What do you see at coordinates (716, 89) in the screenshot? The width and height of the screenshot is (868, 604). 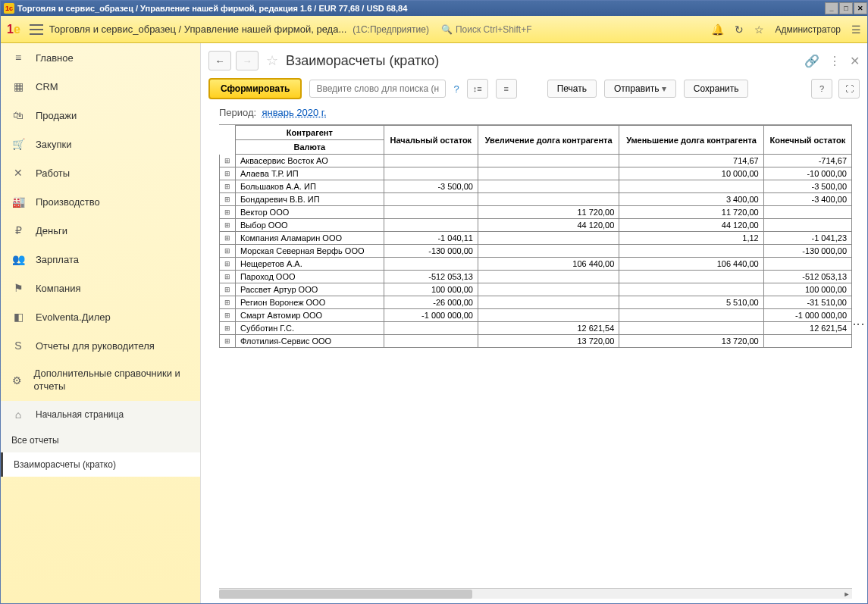 I see `save-button: Сохранить` at bounding box center [716, 89].